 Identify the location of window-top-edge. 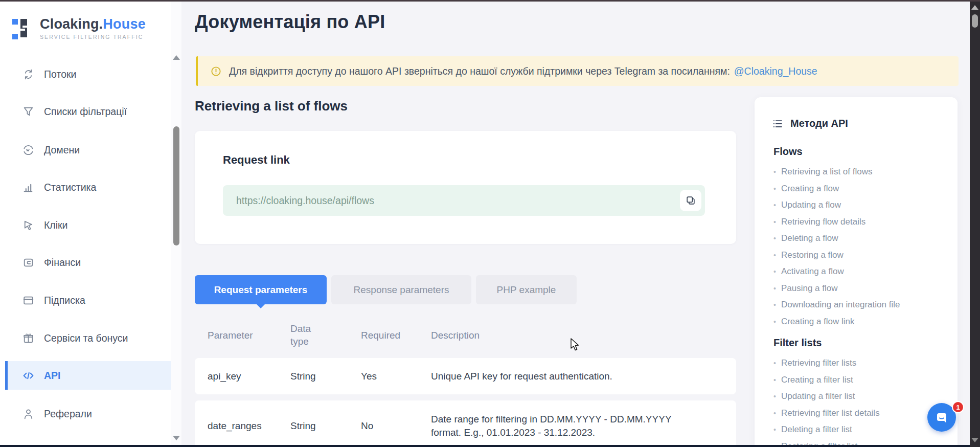
(490, 1).